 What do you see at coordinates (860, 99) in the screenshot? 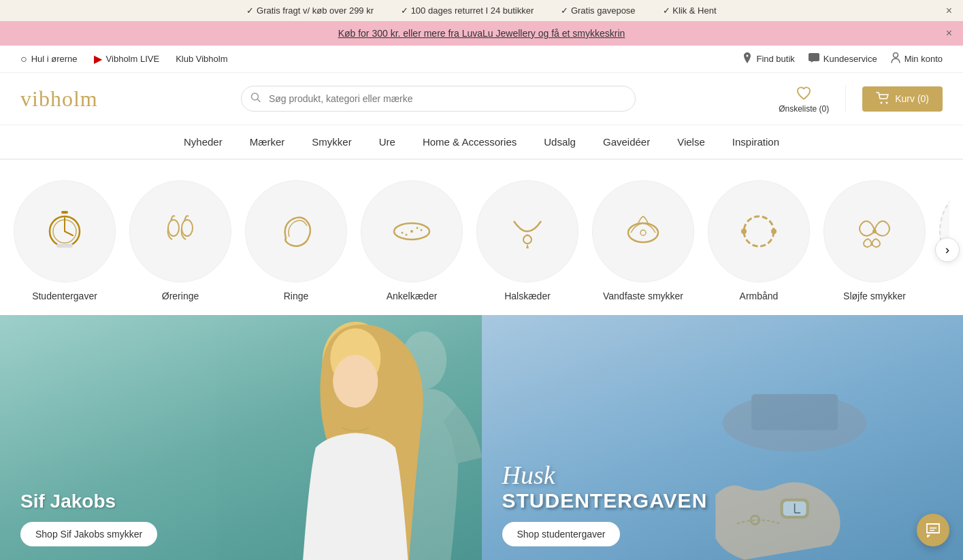
I see `header-actions: Ønskeliste (0) Kurv (0)` at bounding box center [860, 99].